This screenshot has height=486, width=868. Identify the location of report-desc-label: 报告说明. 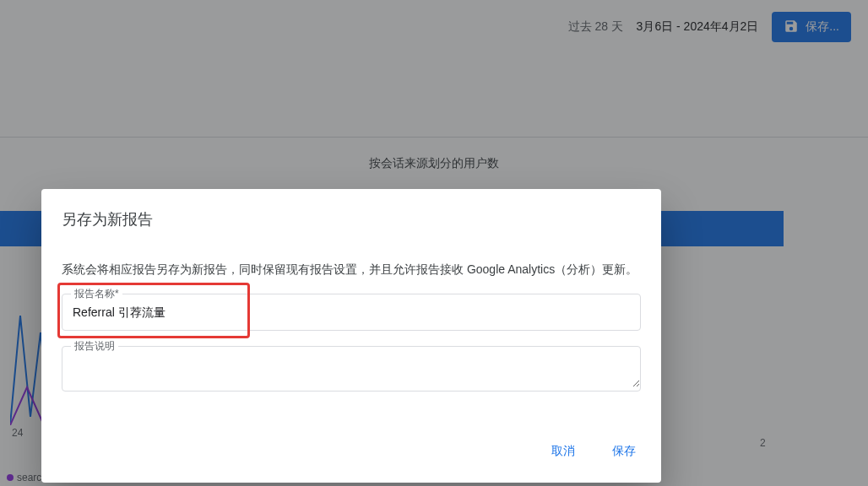
(95, 346).